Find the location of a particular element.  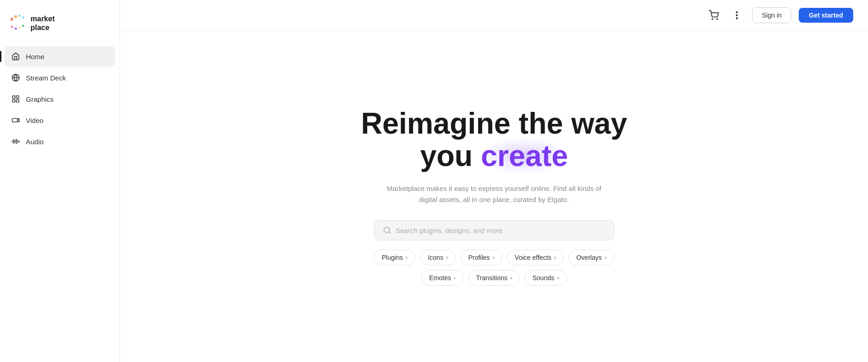

sidebar-navigation: Home Stream Deck is located at coordinates (60, 99).